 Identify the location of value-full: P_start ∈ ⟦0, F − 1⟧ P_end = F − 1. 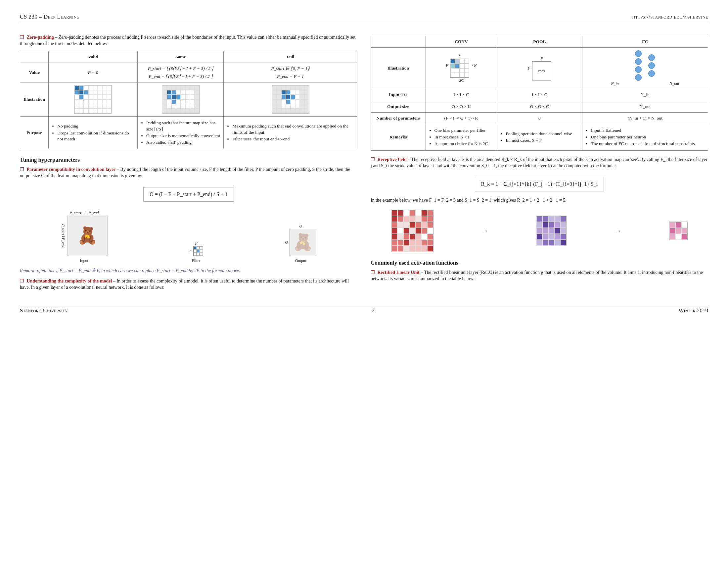
(291, 72).